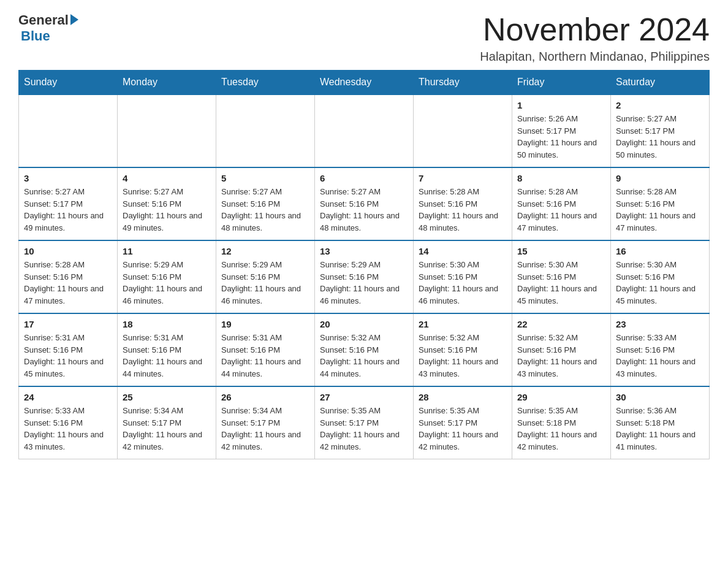 Image resolution: width=728 pixels, height=563 pixels. I want to click on day-number: 21, so click(463, 324).